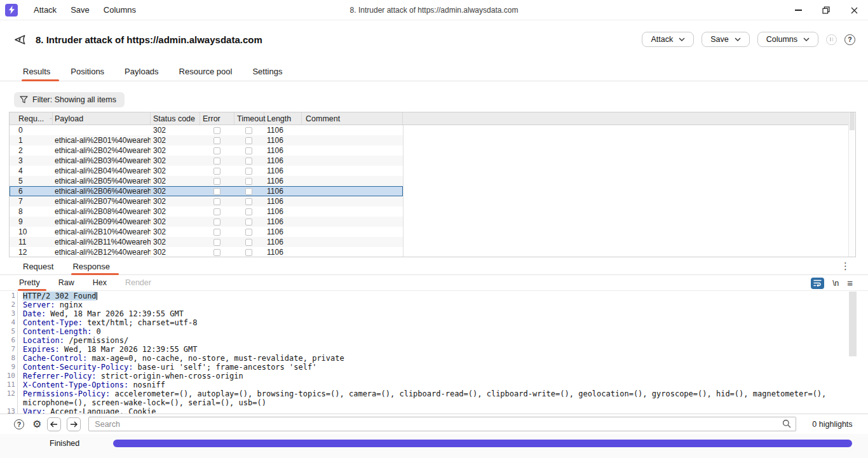 This screenshot has width=868, height=458. I want to click on back-icon, so click(19, 39).